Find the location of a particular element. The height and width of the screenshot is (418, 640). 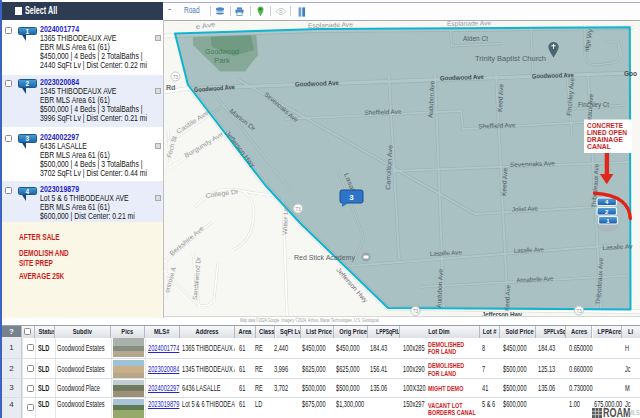

svg-text: 3 is located at coordinates (352, 198).